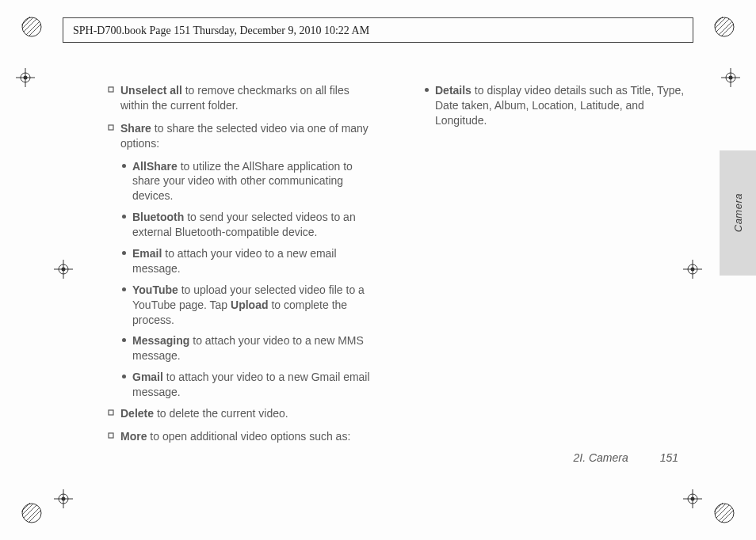 The height and width of the screenshot is (540, 756). Describe the element at coordinates (559, 106) in the screenshot. I see `sublist-item: Details to display video details such as…` at that location.